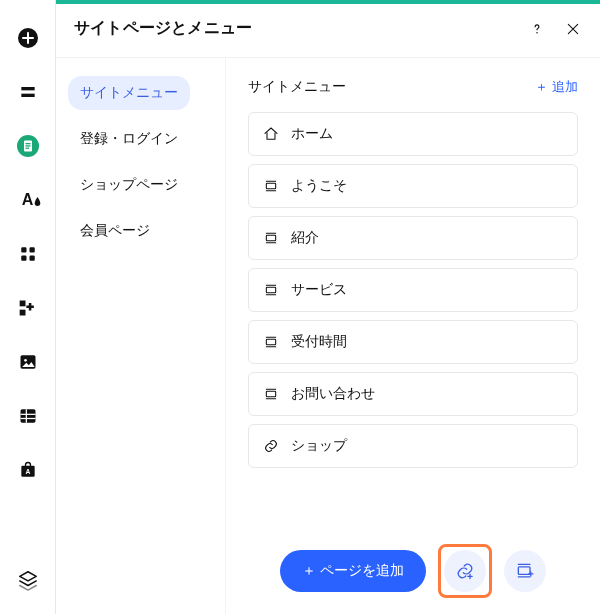  Describe the element at coordinates (413, 238) in the screenshot. I see `page-row-about: 紹介` at that location.